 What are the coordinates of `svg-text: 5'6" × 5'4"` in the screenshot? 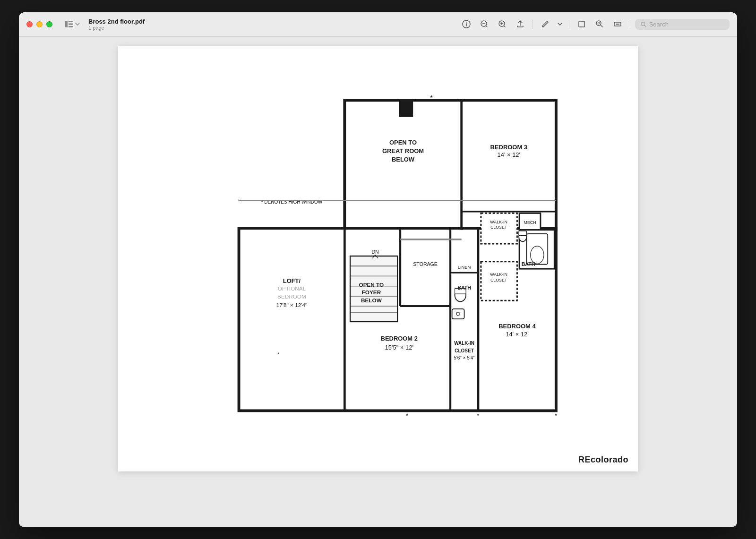 It's located at (464, 358).